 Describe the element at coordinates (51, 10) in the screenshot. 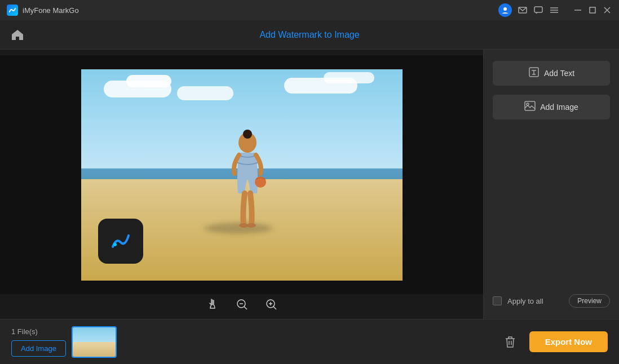

I see `app-title: iMyFone MarkGo` at that location.